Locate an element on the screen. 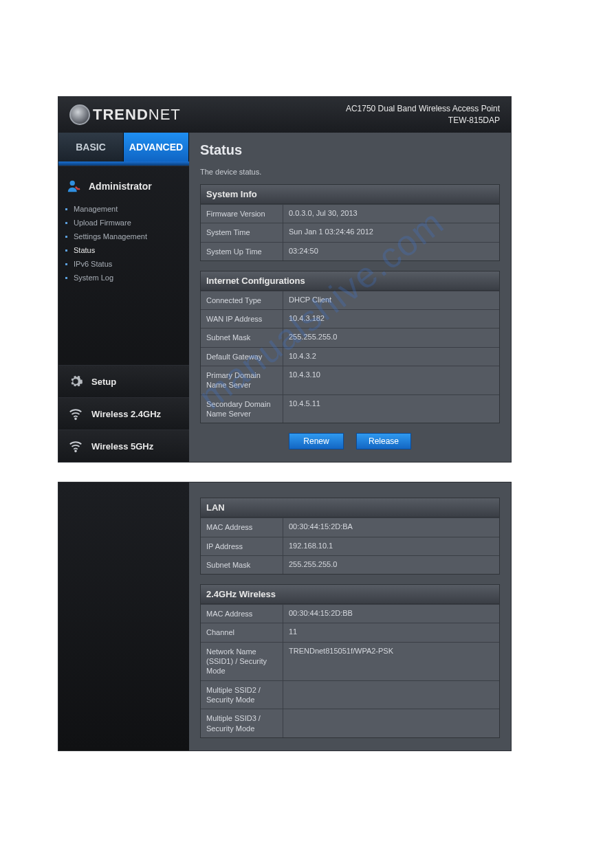 This screenshot has height=868, width=614. row-key: System Up Time is located at coordinates (242, 252).